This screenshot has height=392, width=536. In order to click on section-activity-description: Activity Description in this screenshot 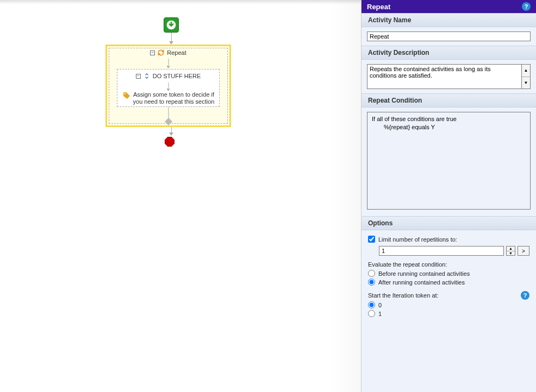, I will do `click(449, 53)`.